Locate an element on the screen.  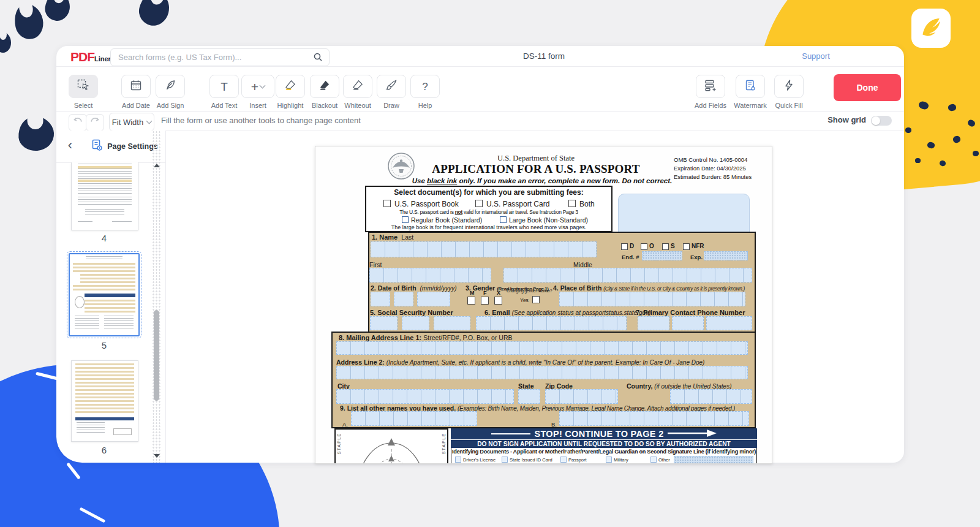
tool-insert: + Insert is located at coordinates (258, 92).